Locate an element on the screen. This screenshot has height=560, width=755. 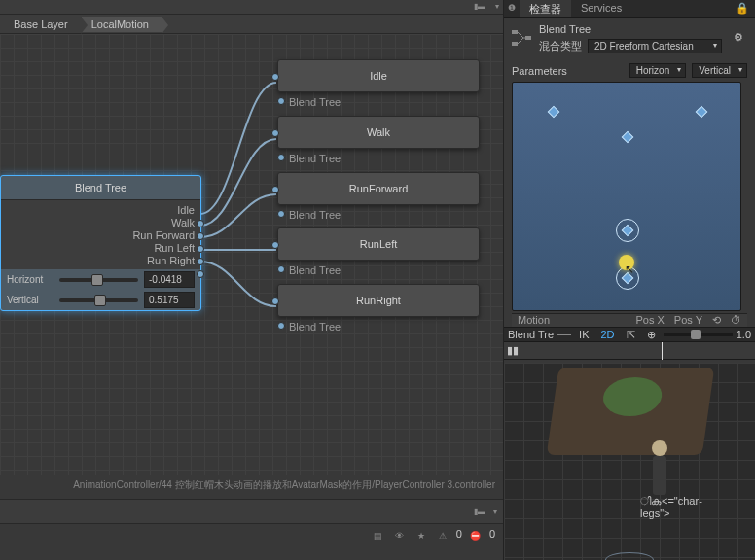
blend-type-dropdown: 2D Freeform Cartesian is located at coordinates (655, 47).